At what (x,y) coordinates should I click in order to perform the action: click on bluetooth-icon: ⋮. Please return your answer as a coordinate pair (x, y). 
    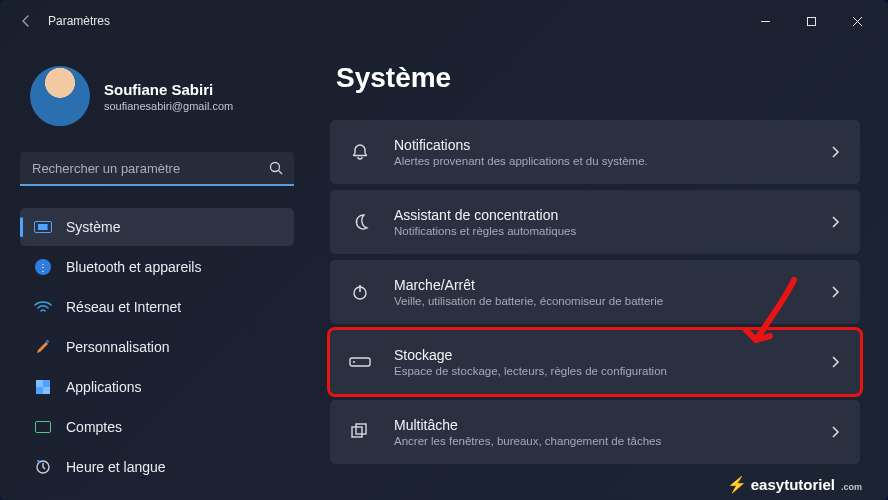
    Looking at the image, I should click on (43, 267).